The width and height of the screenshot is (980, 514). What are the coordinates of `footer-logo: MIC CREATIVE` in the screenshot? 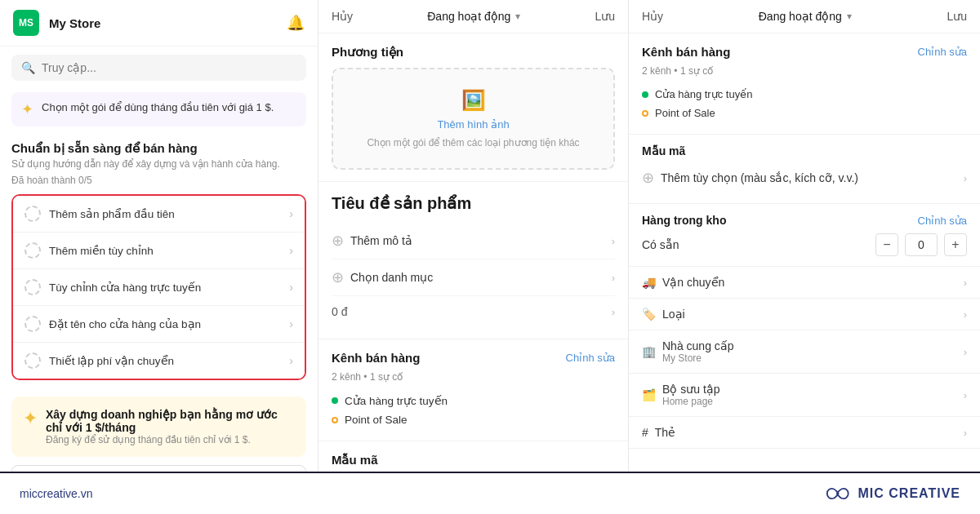 It's located at (892, 494).